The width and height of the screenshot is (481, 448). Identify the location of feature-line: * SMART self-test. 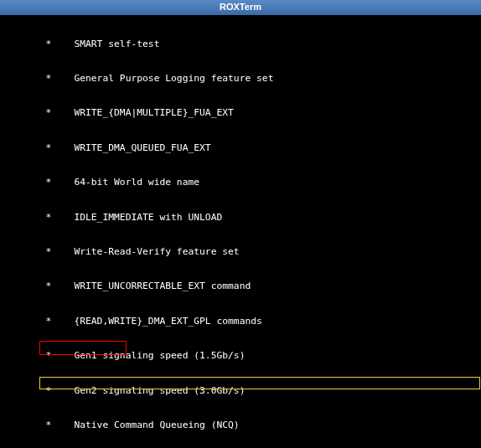
(240, 44).